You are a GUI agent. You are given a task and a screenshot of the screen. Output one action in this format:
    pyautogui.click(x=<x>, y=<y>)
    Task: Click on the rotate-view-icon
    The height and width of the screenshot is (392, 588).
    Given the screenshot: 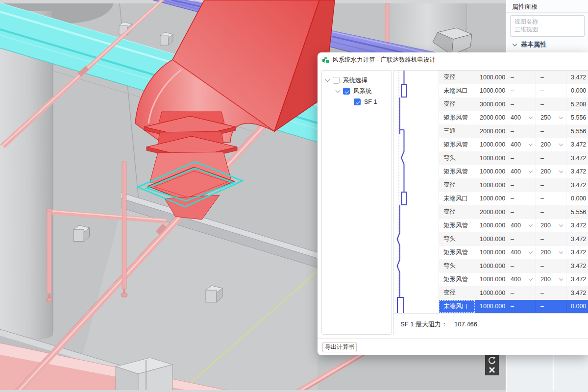 What is the action you would take?
    pyautogui.click(x=492, y=361)
    